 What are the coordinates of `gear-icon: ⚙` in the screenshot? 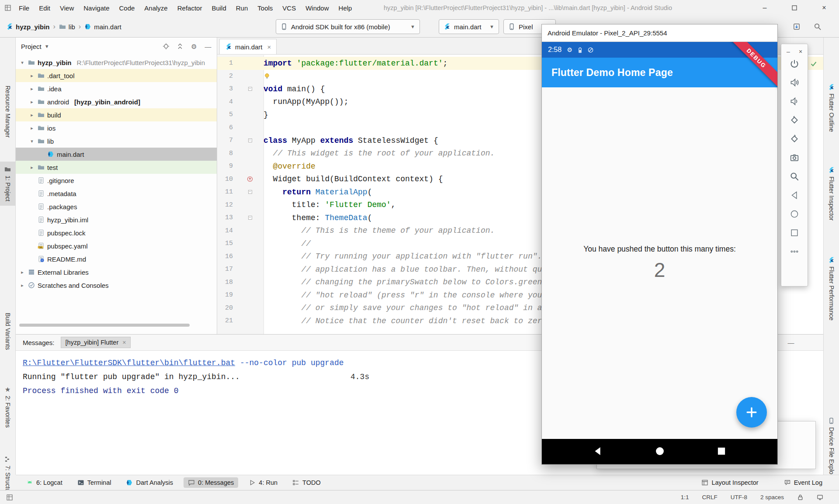 It's located at (194, 46).